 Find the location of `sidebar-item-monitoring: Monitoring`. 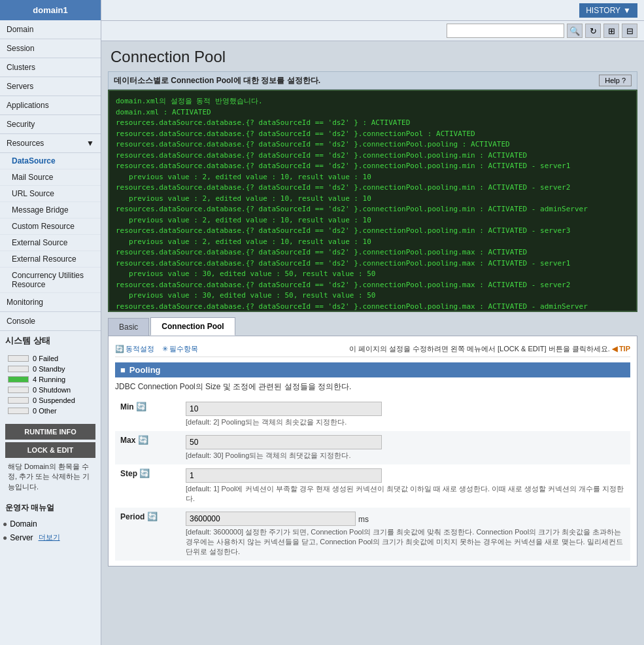

sidebar-item-monitoring: Monitoring is located at coordinates (50, 302).